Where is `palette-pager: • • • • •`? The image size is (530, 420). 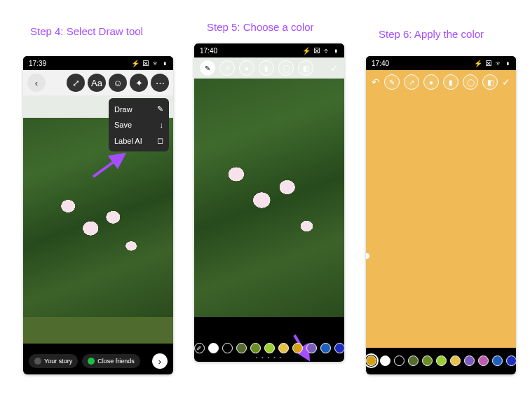 palette-pager: • • • • • is located at coordinates (269, 358).